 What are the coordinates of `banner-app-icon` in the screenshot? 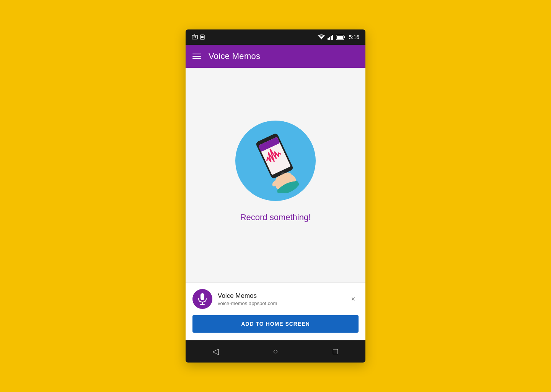 It's located at (202, 299).